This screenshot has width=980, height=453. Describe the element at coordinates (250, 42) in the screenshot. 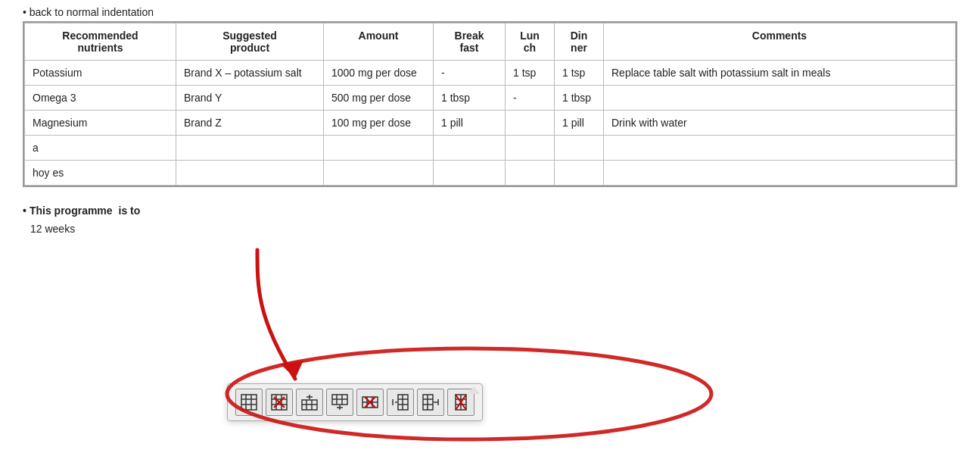

I see `header-suggested: Suggestedproduct` at that location.